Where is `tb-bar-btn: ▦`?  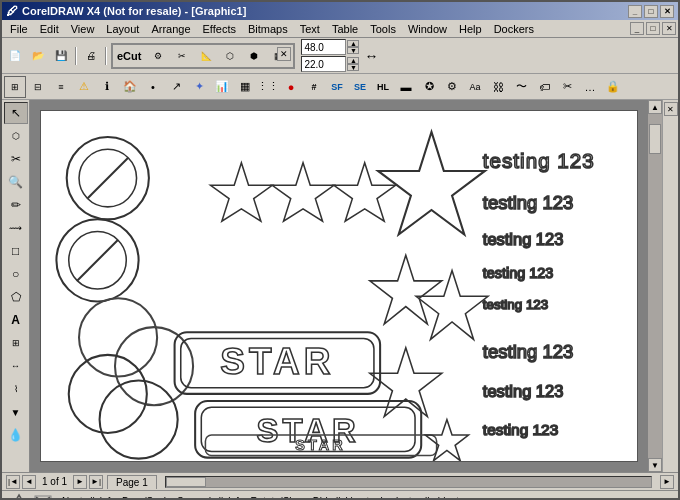
tb-bar-btn: ▦ is located at coordinates (245, 87).